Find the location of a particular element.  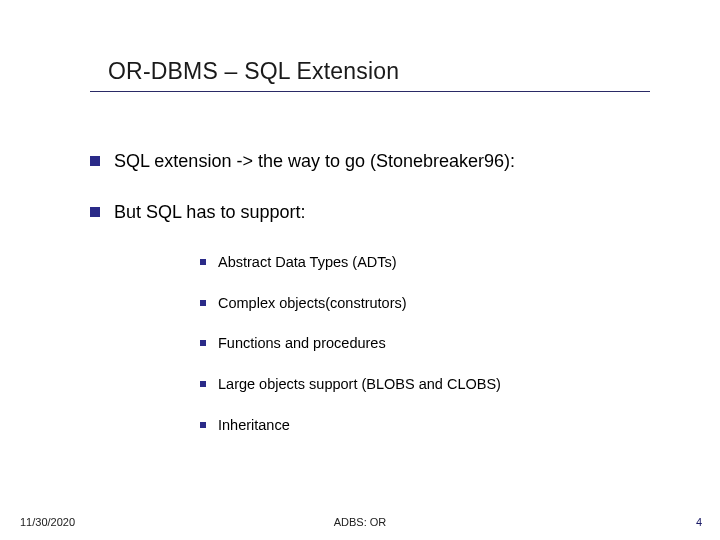

title-block: OR-DBMS – SQL Extension is located at coordinates (394, 75).